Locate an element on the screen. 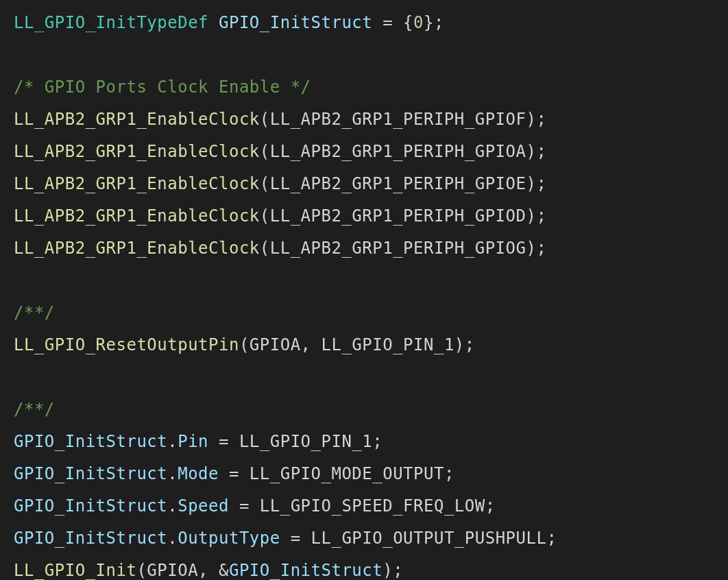  code-line: GPIO_InitStruct.OutputType = LL_GPIO_OUT… is located at coordinates (285, 538).